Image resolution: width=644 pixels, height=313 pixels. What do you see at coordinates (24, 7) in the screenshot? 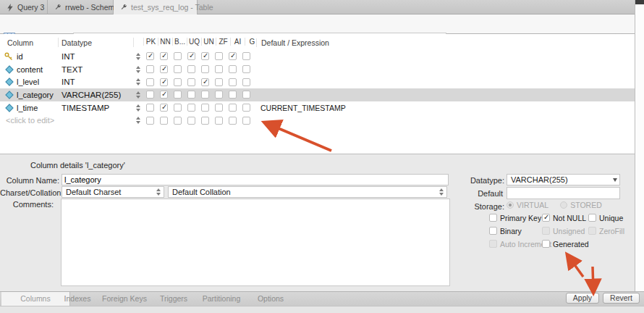
I see `editor-tab: Query 3` at bounding box center [24, 7].